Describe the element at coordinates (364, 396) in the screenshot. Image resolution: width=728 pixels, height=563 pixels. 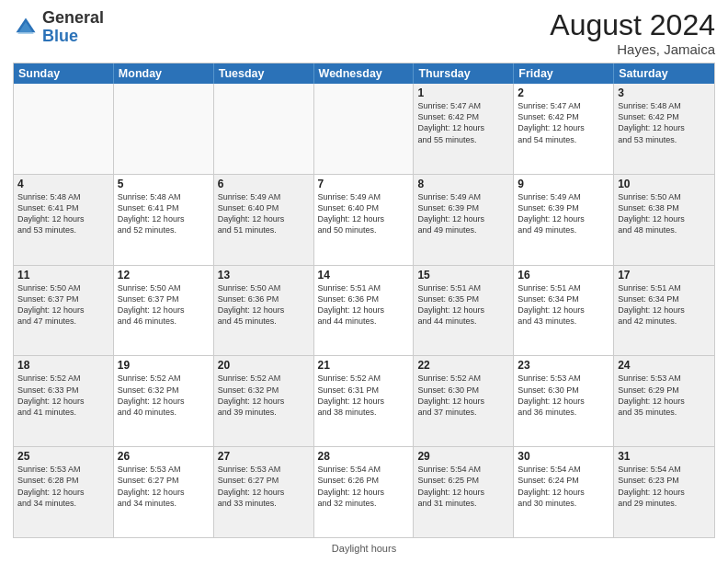
I see `cell-info: Sunrise: 5:52 AM Sunset: 6:31 PM Dayligh…` at that location.